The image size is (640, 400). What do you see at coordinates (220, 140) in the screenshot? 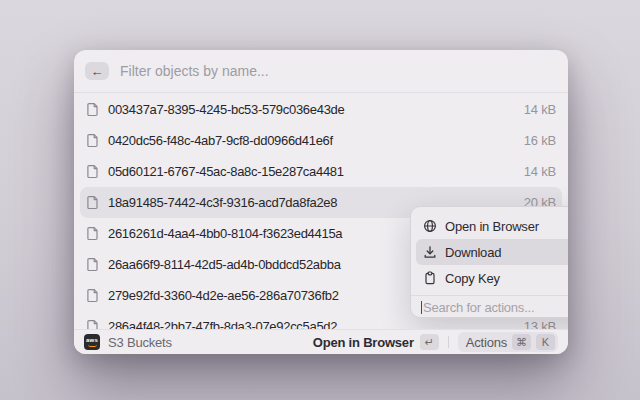
I see `object-name: 0420dc56-f48c-4ab7-9cf8-dd0966d41e6f` at bounding box center [220, 140].